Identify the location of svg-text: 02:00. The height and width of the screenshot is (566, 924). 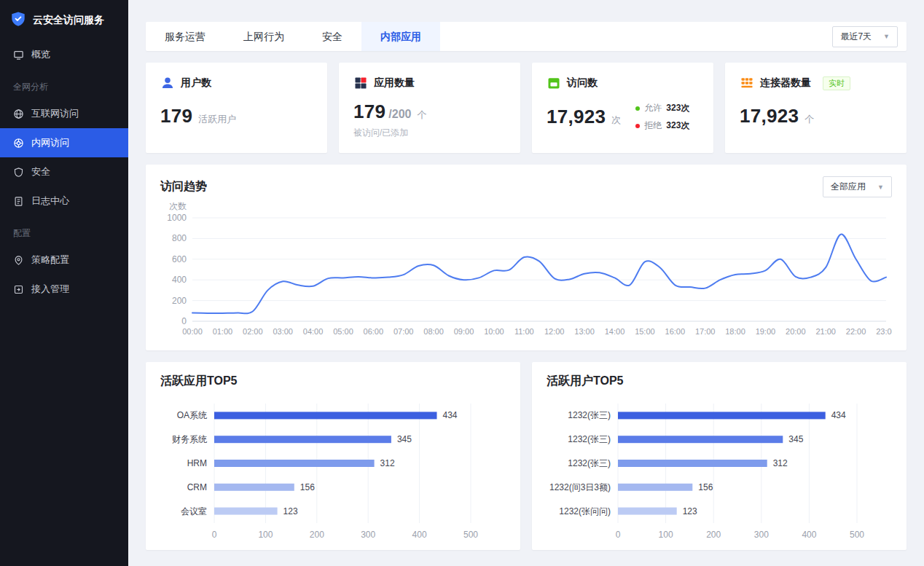
(253, 331).